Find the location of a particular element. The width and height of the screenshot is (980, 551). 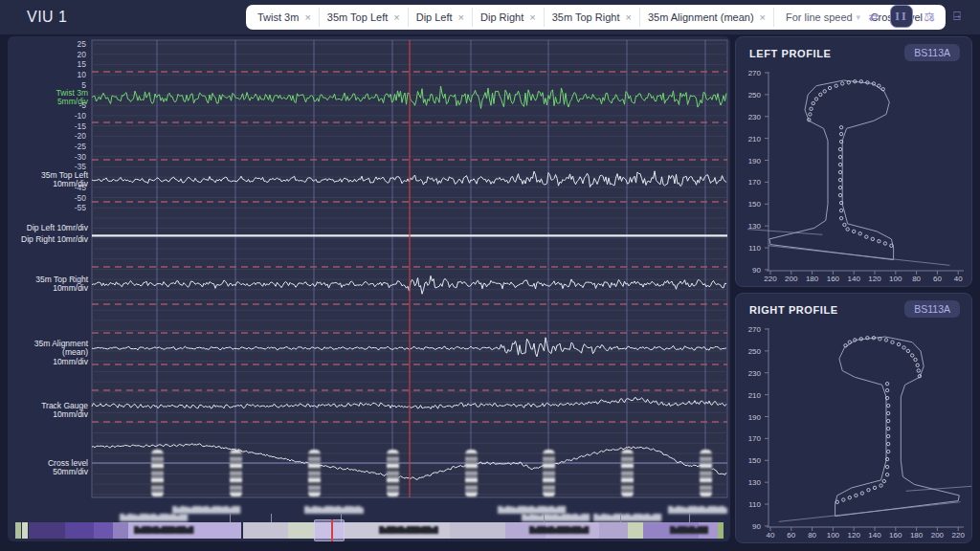

profile-x-tick-label: 220 is located at coordinates (770, 279).